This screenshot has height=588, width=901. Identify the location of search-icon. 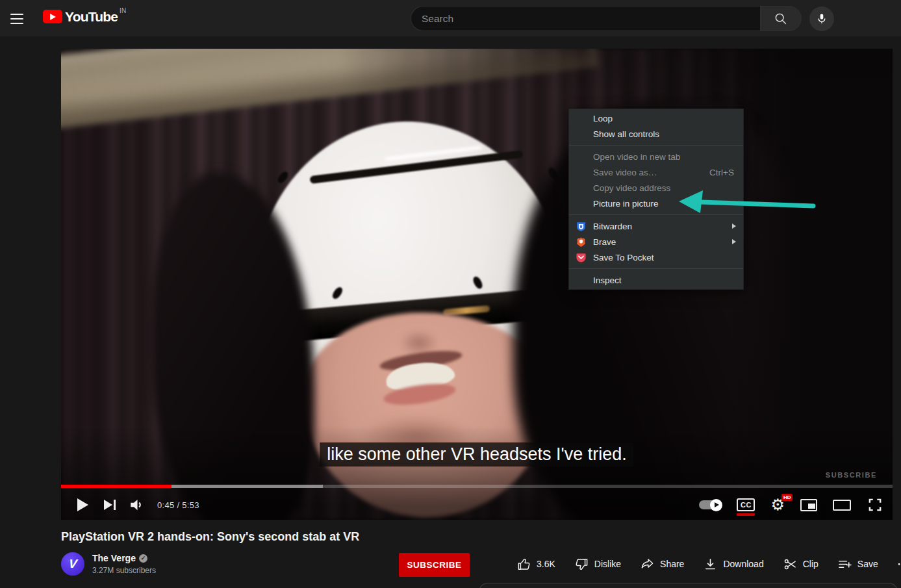
(781, 19).